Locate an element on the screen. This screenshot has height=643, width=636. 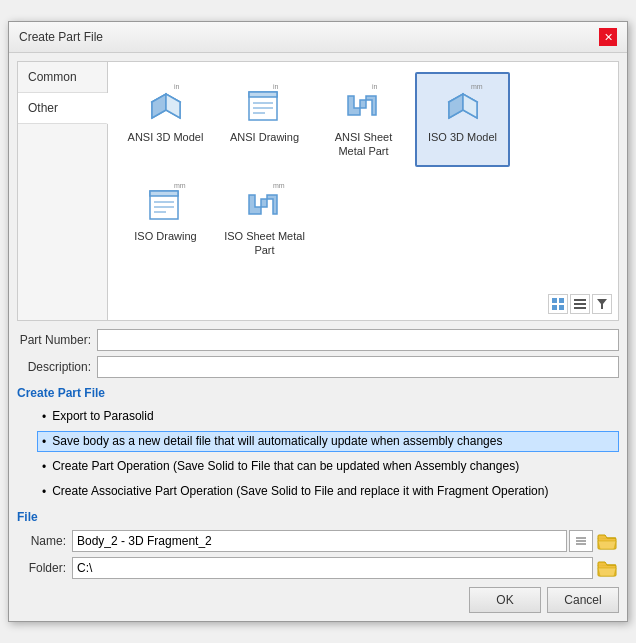
create-section-title: Create Part File is located at coordinates (318, 393).